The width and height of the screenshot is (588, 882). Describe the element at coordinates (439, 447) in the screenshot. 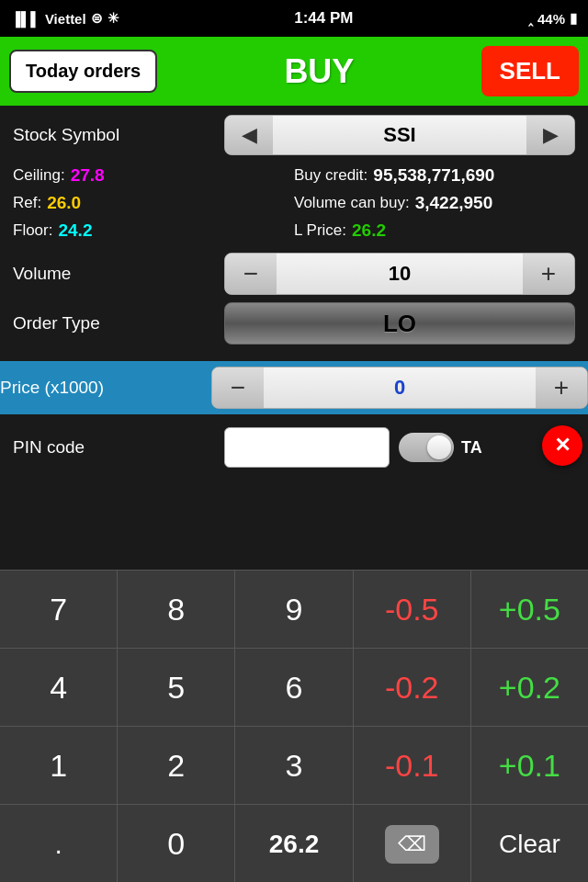

I see `toggle-knob` at that location.